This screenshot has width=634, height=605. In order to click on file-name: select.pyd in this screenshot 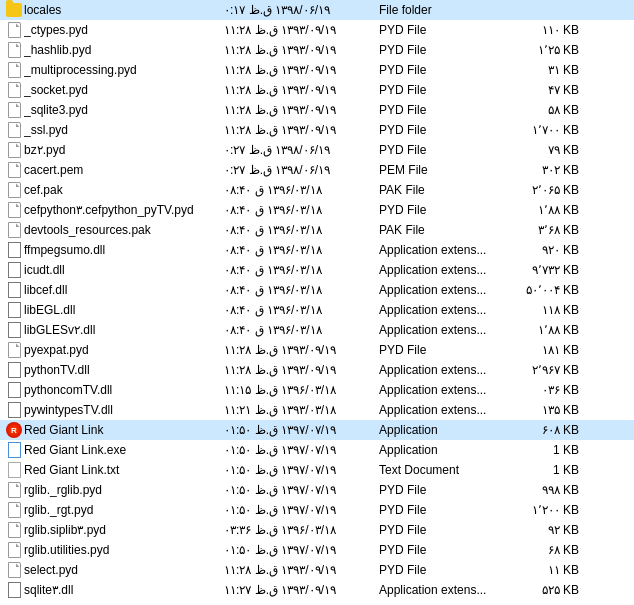, I will do `click(124, 570)`.